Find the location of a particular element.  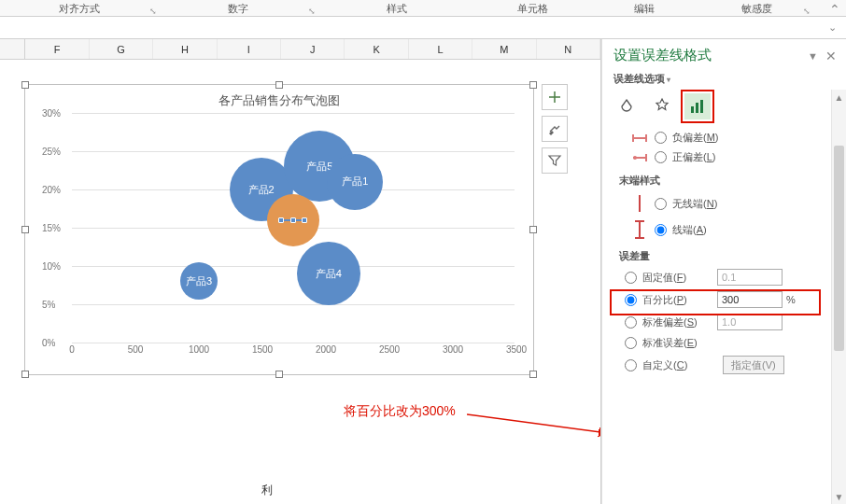

end-style-option: 线端(A) is located at coordinates (736, 230).